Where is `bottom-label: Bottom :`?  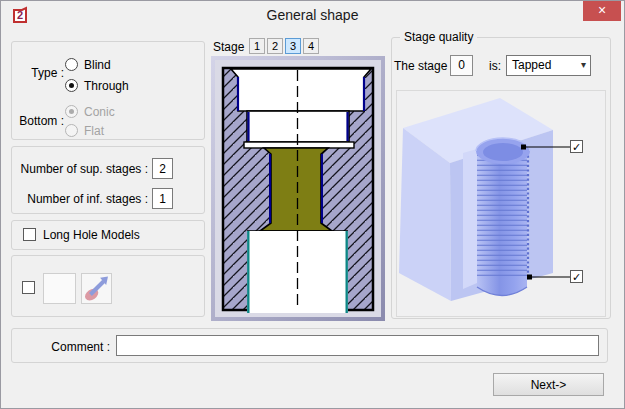
bottom-label: Bottom : is located at coordinates (38, 121).